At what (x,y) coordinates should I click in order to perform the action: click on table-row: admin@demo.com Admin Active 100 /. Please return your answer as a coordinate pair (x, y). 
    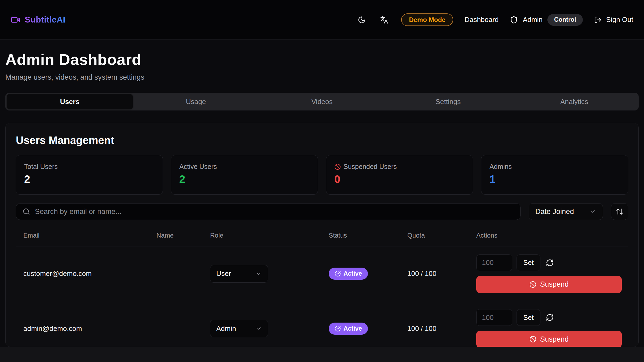
    Looking at the image, I should click on (322, 324).